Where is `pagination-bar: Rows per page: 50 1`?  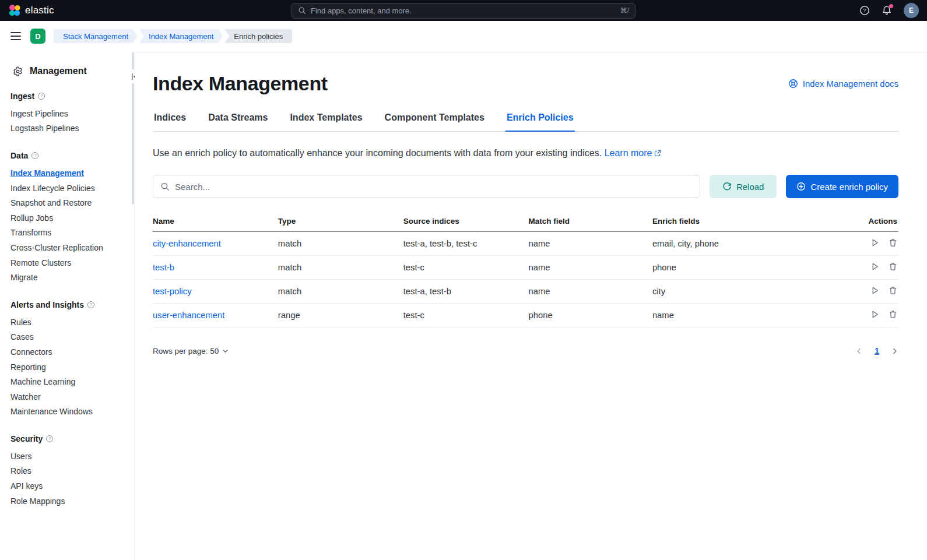 pagination-bar: Rows per page: 50 1 is located at coordinates (526, 351).